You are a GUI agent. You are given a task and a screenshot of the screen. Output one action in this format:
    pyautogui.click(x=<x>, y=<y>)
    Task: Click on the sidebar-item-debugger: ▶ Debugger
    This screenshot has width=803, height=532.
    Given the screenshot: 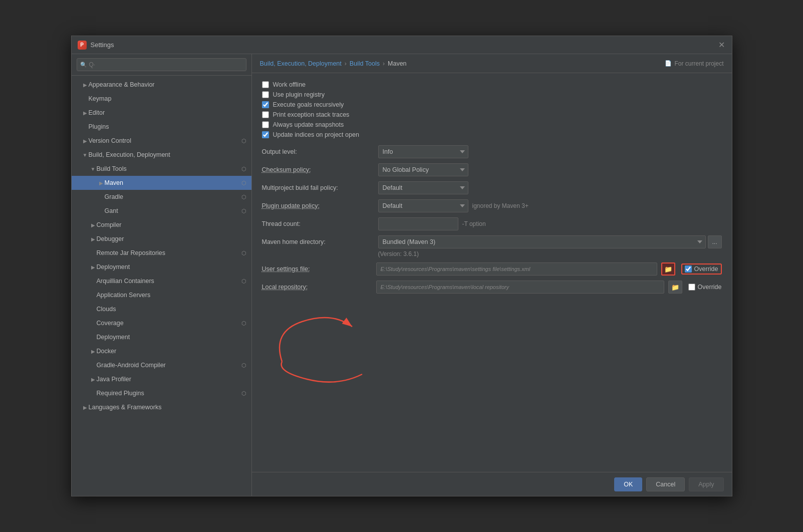 What is the action you would take?
    pyautogui.click(x=161, y=239)
    